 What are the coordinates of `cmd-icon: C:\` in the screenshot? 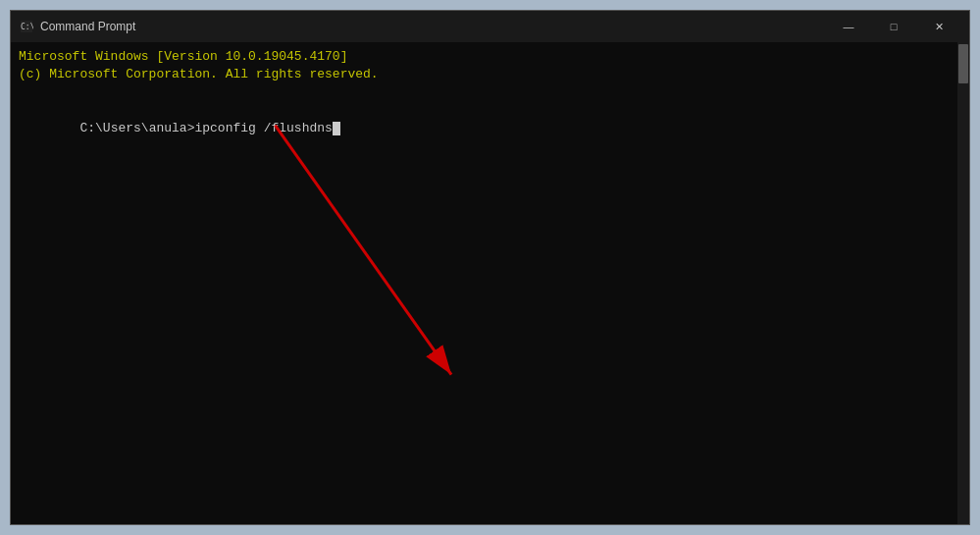 It's located at (26, 27).